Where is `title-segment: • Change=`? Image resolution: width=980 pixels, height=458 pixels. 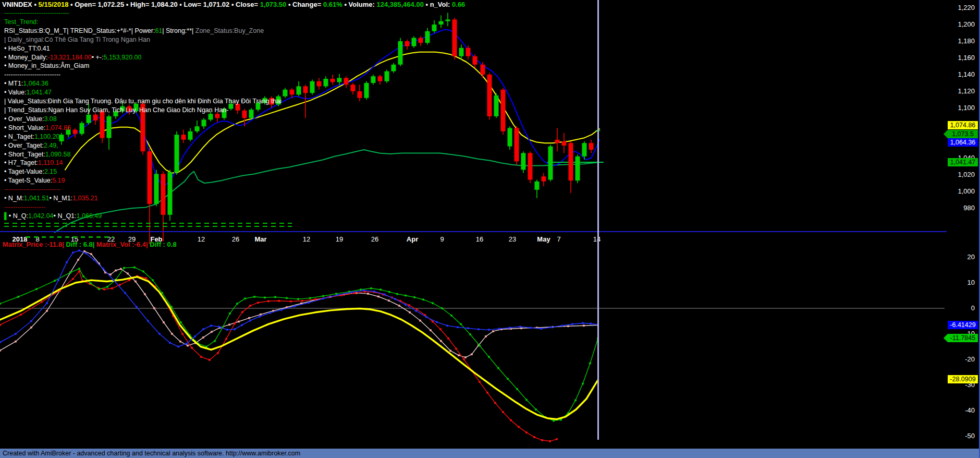
title-segment: • Change= is located at coordinates (304, 4).